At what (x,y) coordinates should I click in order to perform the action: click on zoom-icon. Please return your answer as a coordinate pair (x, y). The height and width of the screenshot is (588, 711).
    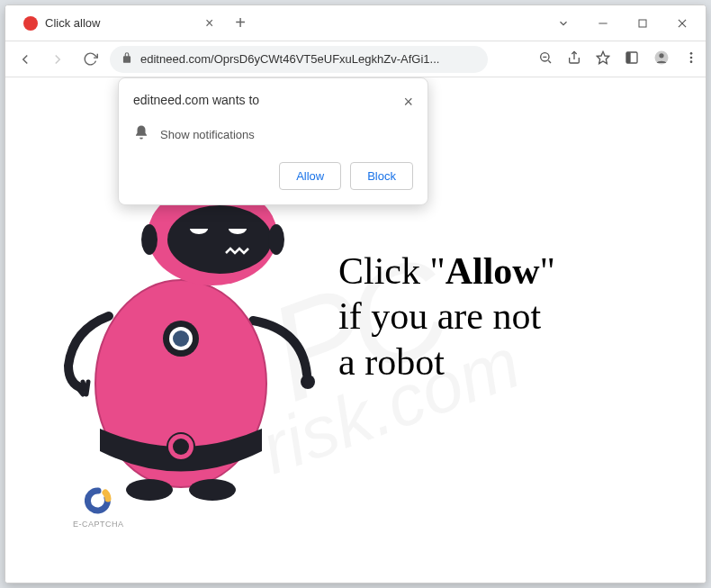
    Looking at the image, I should click on (545, 59).